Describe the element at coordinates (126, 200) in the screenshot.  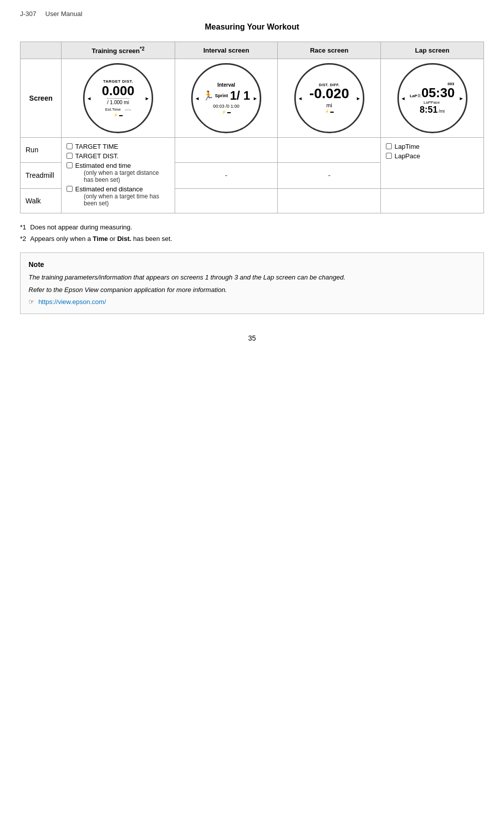
I see `sub-est-end-dist: (only when a target time has been set)` at that location.